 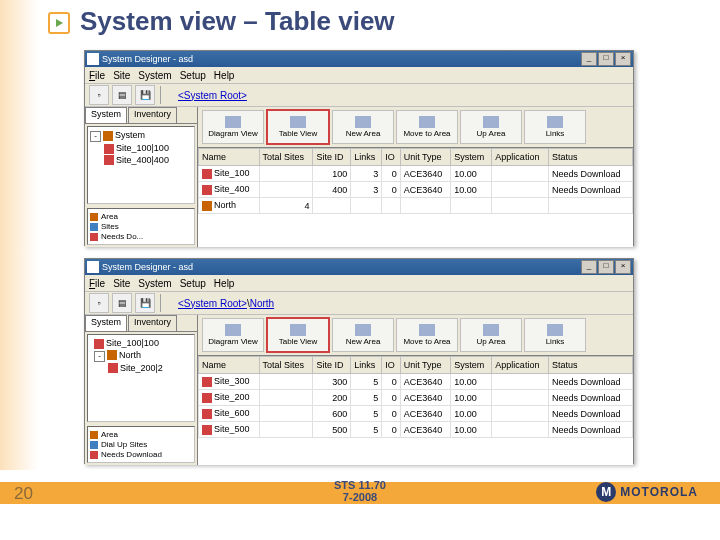 What do you see at coordinates (141, 378) in the screenshot?
I see `tree-view: Site_100|100 -North Site_200|2` at bounding box center [141, 378].